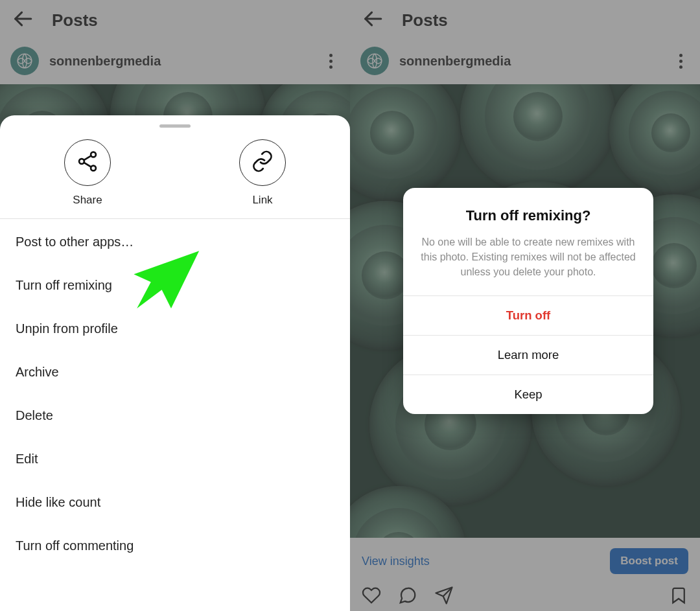 This screenshot has width=700, height=611. What do you see at coordinates (528, 355) in the screenshot?
I see `dialog-learn-more-button: Learn more` at bounding box center [528, 355].